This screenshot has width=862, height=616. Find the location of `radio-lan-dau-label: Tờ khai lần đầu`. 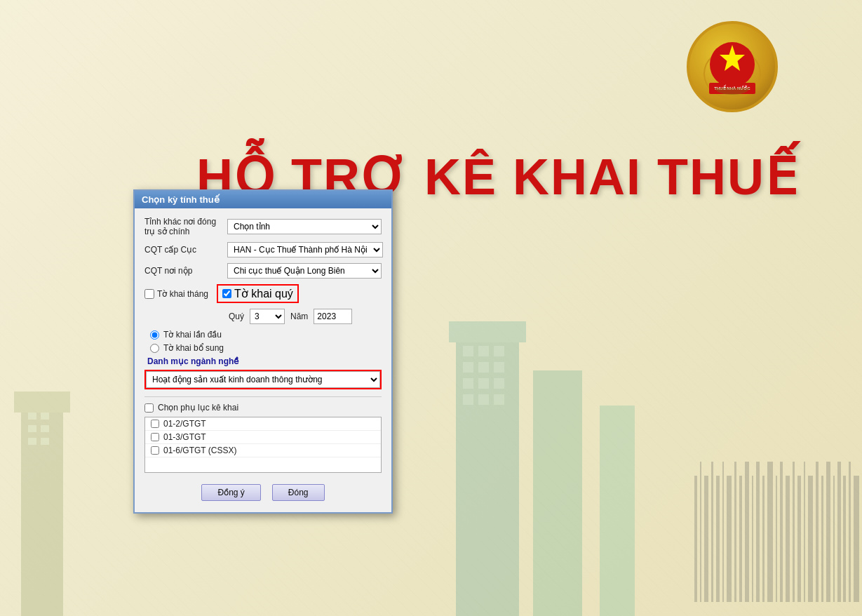

radio-lan-dau-label: Tờ khai lần đầu is located at coordinates (192, 335).